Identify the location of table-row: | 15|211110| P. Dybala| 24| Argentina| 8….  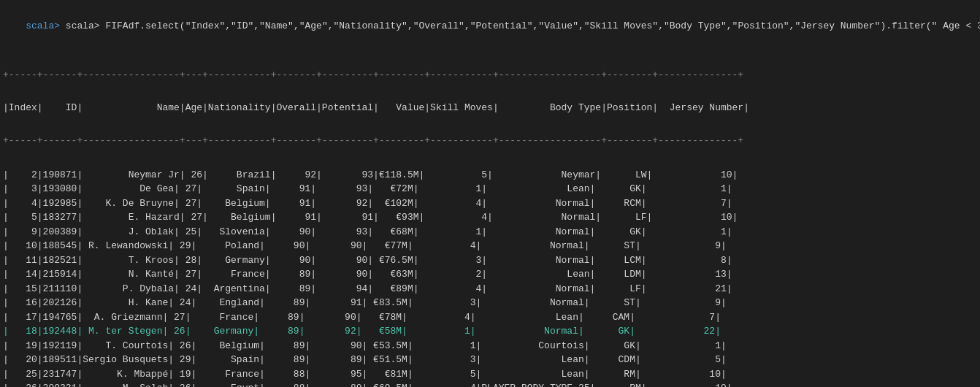
(490, 289).